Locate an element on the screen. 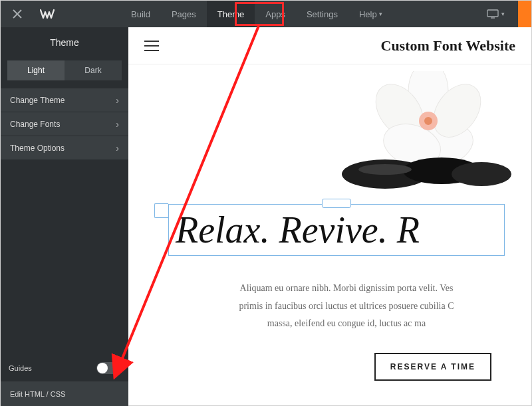 This screenshot has height=406, width=532. guides-toggle is located at coordinates (108, 368).